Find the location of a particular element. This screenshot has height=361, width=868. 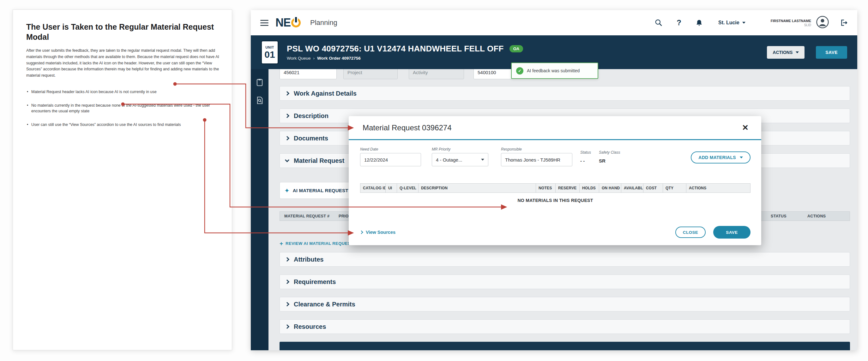

avatar is located at coordinates (823, 23).